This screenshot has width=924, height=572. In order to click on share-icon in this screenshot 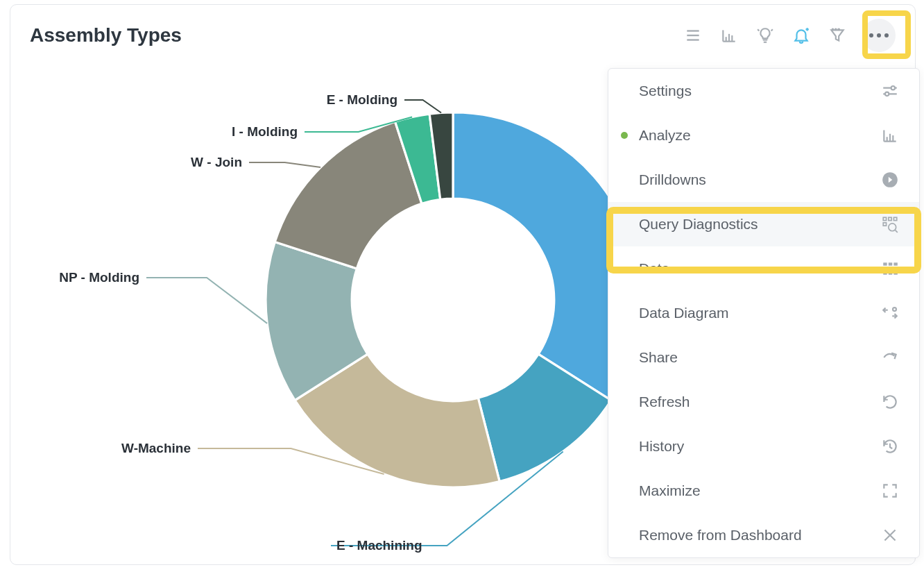, I will do `click(890, 358)`.